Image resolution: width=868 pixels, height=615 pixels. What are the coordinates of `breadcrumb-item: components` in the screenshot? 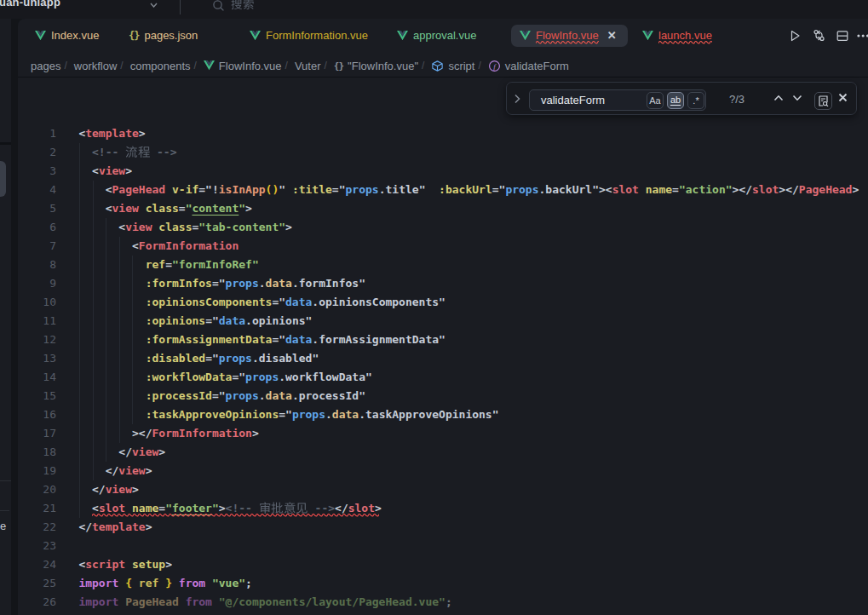 It's located at (160, 66).